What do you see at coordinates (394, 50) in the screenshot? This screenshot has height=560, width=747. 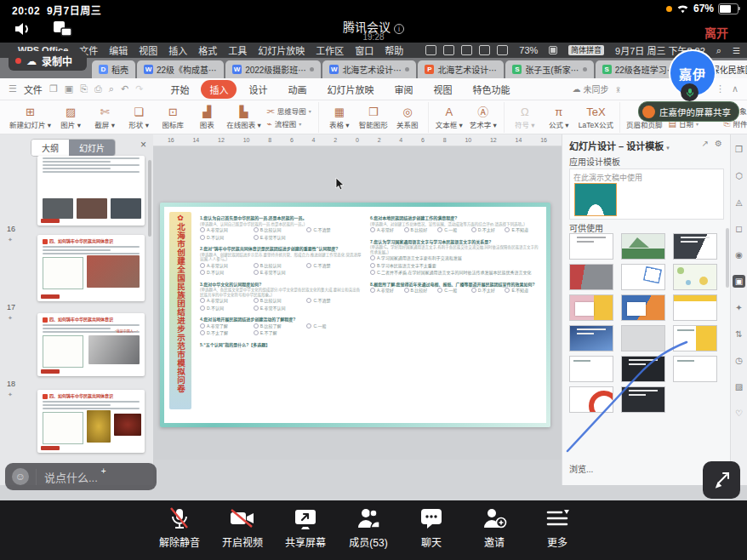 I see `menu-item-9: 帮助` at bounding box center [394, 50].